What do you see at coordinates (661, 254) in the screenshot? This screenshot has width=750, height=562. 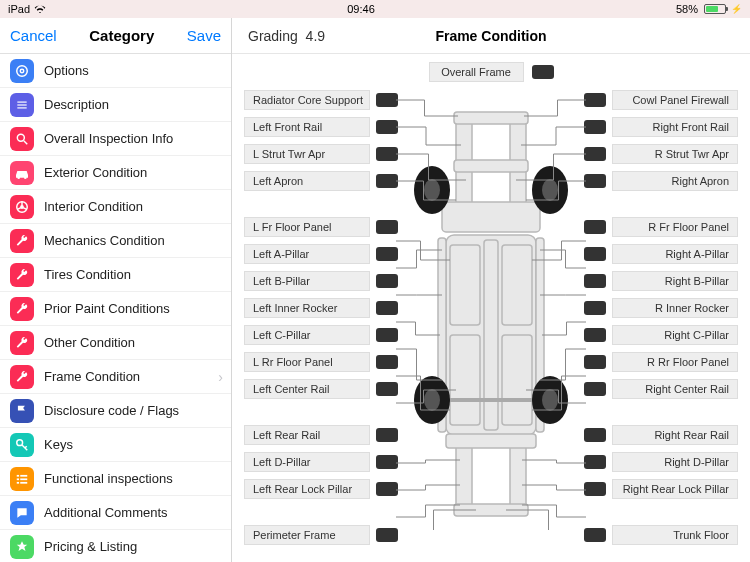 I see `frame-label-right-a-pillar: Right A-Pillar` at bounding box center [661, 254].